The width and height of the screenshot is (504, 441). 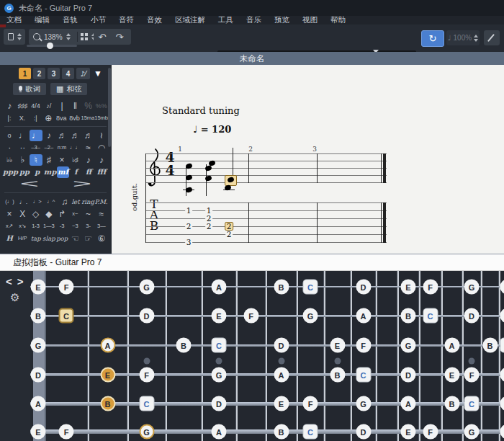 What do you see at coordinates (9, 226) in the screenshot?
I see `palette-slide-in-from-below-button: x↗` at bounding box center [9, 226].